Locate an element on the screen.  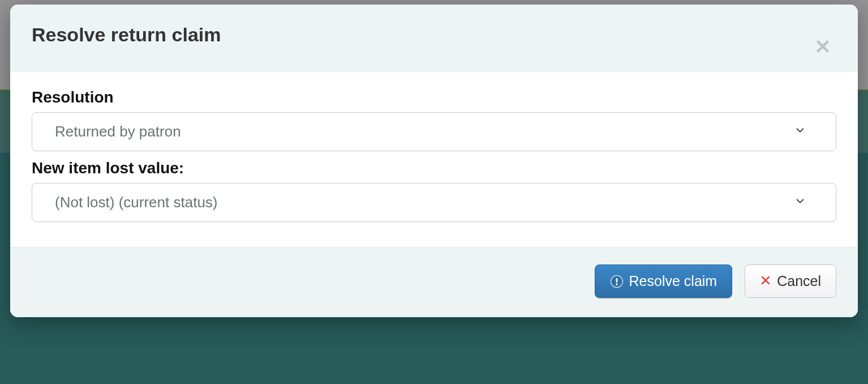
exclamation-circle-icon is located at coordinates (617, 281).